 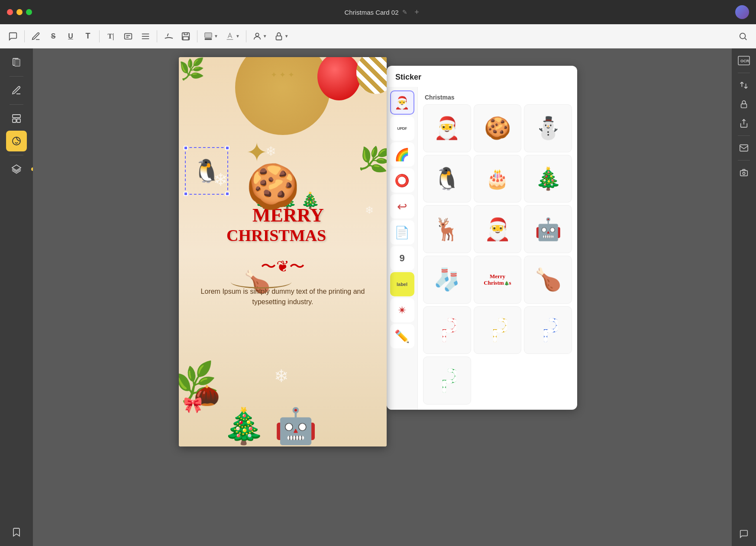 What do you see at coordinates (186, 36) in the screenshot?
I see `save-icon` at bounding box center [186, 36].